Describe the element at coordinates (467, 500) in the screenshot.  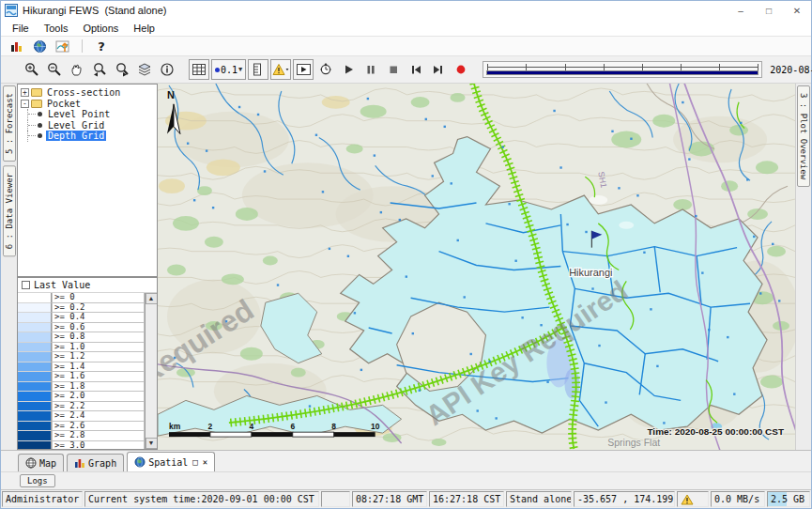
I see `status-local-time: 16:27:18 CST` at that location.